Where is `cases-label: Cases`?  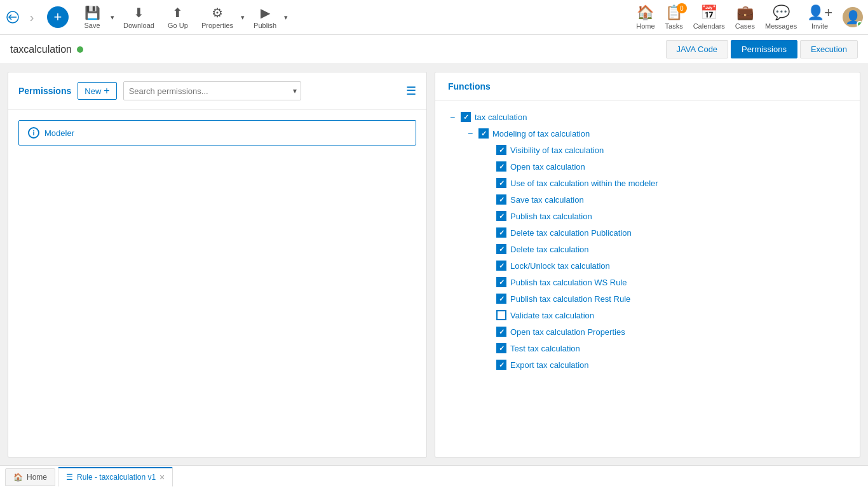 cases-label: Cases is located at coordinates (745, 26).